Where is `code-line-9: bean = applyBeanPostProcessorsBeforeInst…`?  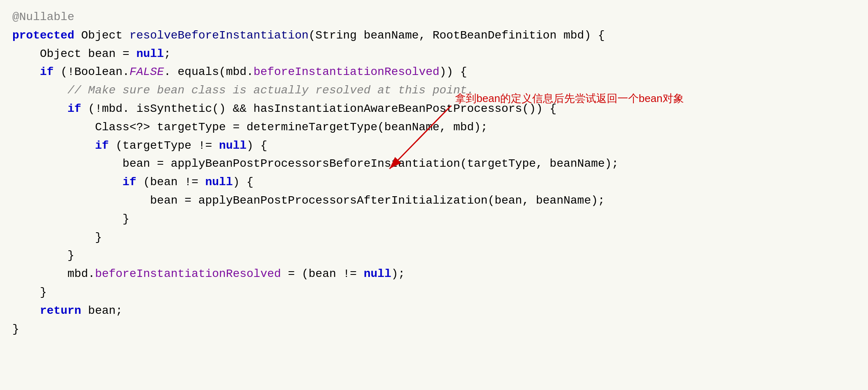 code-line-9: bean = applyBeanPostProcessorsBeforeInst… is located at coordinates (434, 164).